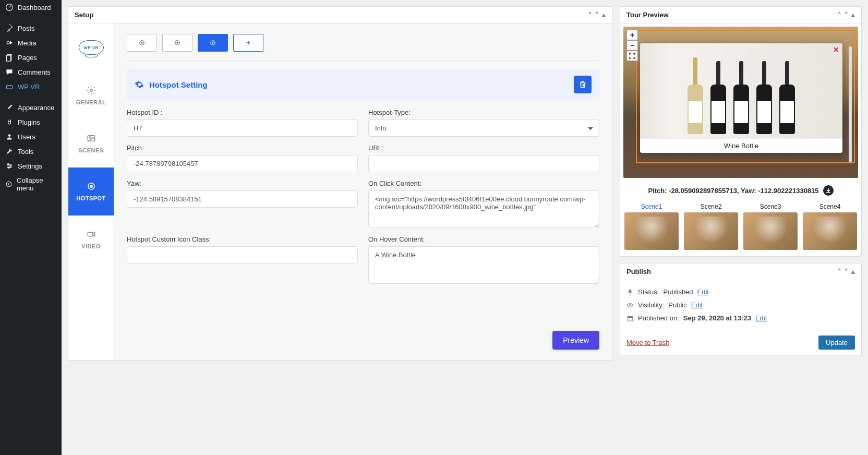 This screenshot has height=455, width=868. What do you see at coordinates (242, 164) in the screenshot?
I see `pitch-input` at bounding box center [242, 164].